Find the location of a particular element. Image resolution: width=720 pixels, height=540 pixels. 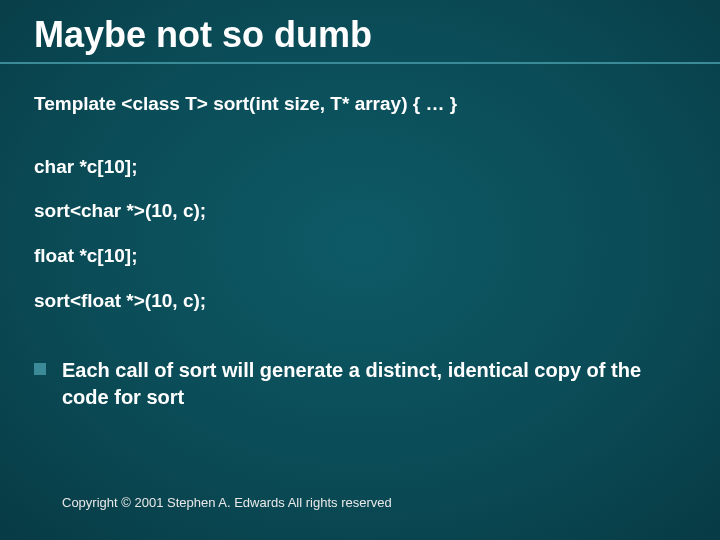

title-rule is located at coordinates (360, 63).